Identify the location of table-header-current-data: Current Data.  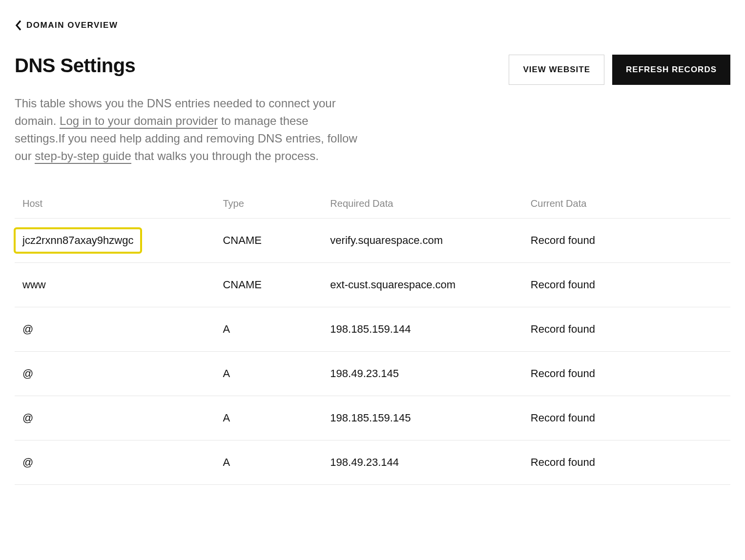
(627, 204).